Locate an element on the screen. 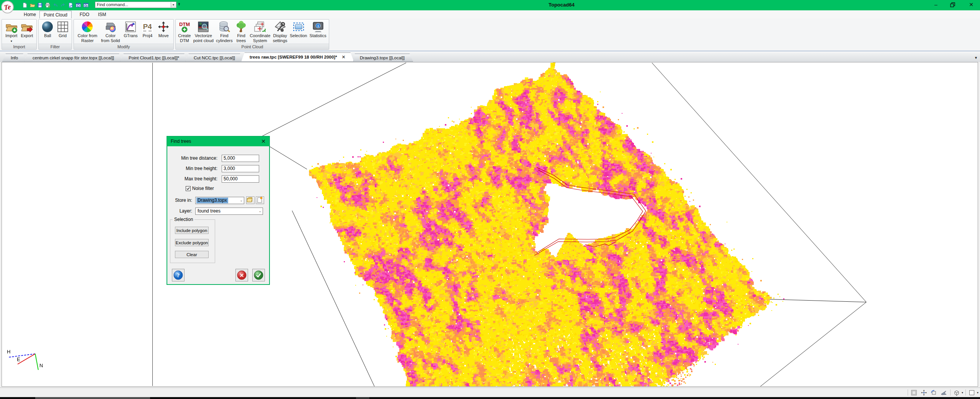 This screenshot has height=399, width=980. svg-text: P4 is located at coordinates (148, 27).